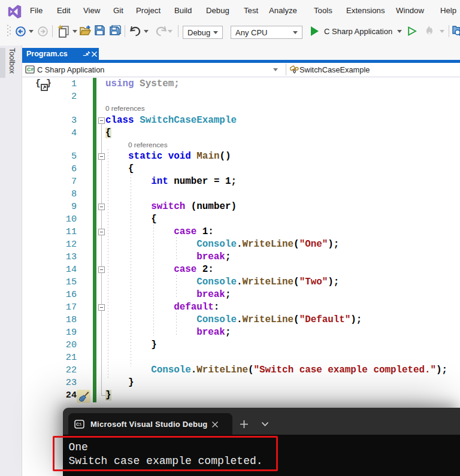 The image size is (460, 476). What do you see at coordinates (79, 424) in the screenshot?
I see `svg-text: C:\` at bounding box center [79, 424].